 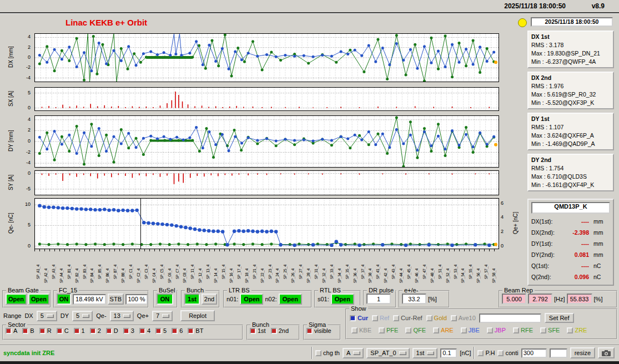 I want to click on rate-input, so click(x=534, y=353).